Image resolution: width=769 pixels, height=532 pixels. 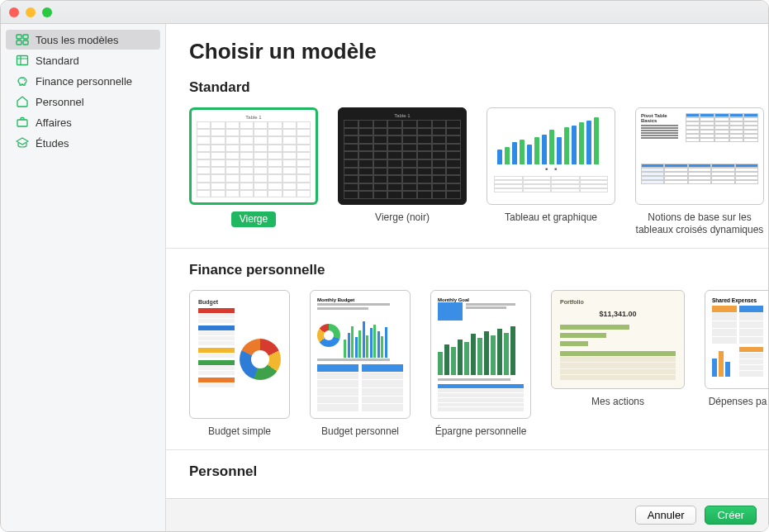 I want to click on sidebar-item-personal: Personnel, so click(x=83, y=102).